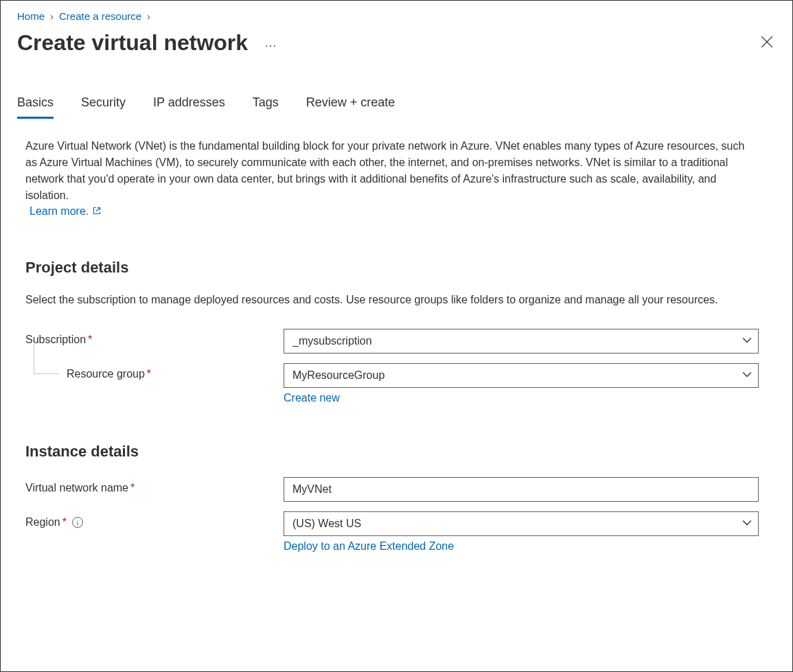 The image size is (793, 672). Describe the element at coordinates (397, 14) in the screenshot. I see `breadcrumb: Home › Create a resource ›` at that location.